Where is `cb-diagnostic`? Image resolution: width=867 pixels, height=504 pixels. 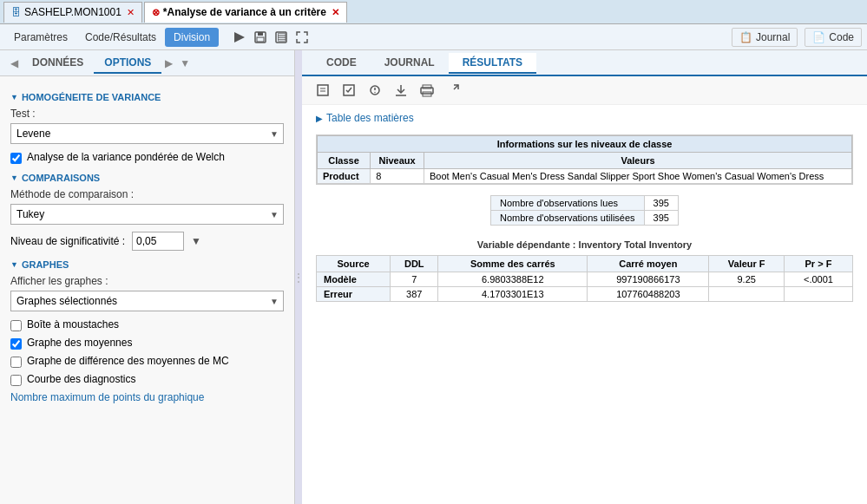
cb-diagnostic is located at coordinates (16, 380).